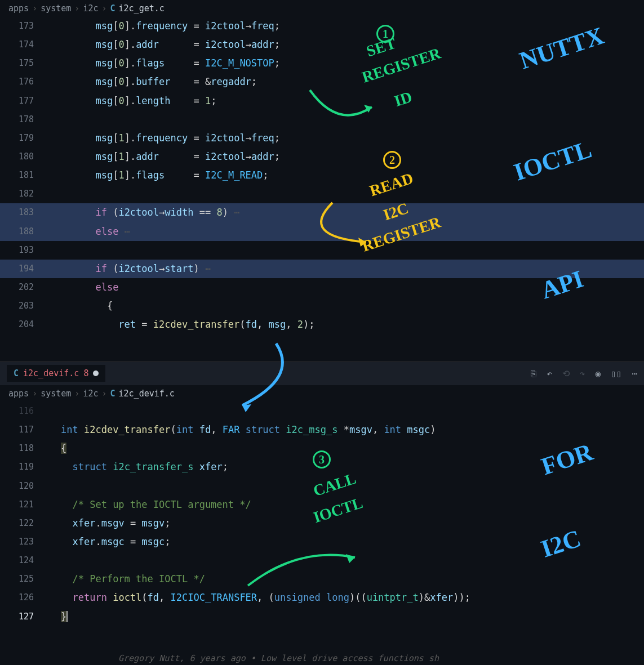 The height and width of the screenshot is (665, 644). Describe the element at coordinates (17, 467) in the screenshot. I see `line-number: 119` at that location.